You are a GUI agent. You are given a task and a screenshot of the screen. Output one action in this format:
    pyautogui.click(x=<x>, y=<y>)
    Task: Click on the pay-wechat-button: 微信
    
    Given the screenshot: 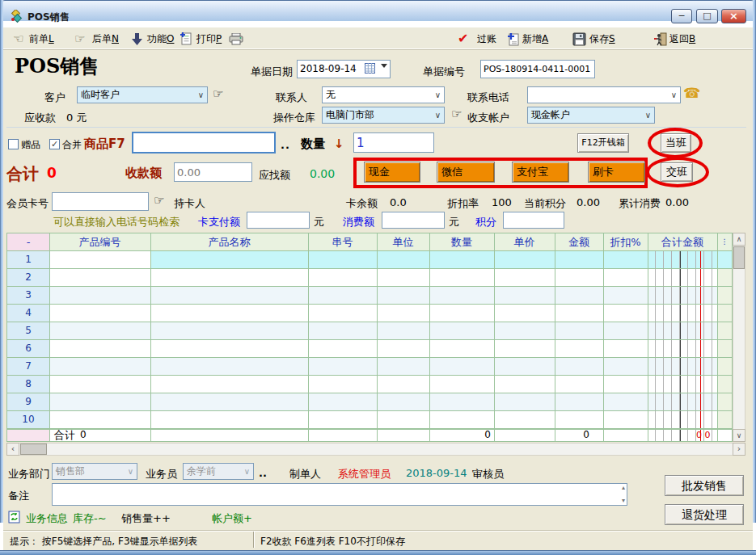 What is the action you would take?
    pyautogui.click(x=466, y=172)
    